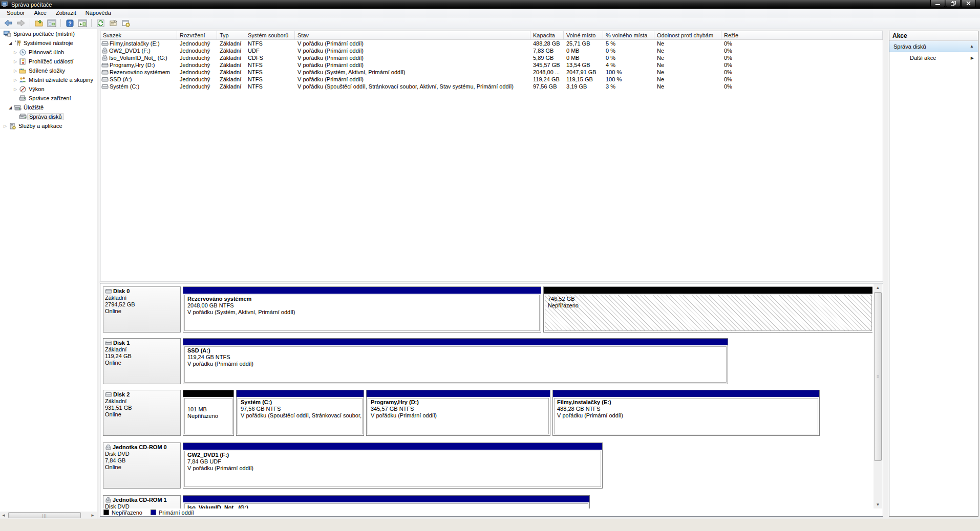  Describe the element at coordinates (953, 4) in the screenshot. I see `restore-button` at that location.